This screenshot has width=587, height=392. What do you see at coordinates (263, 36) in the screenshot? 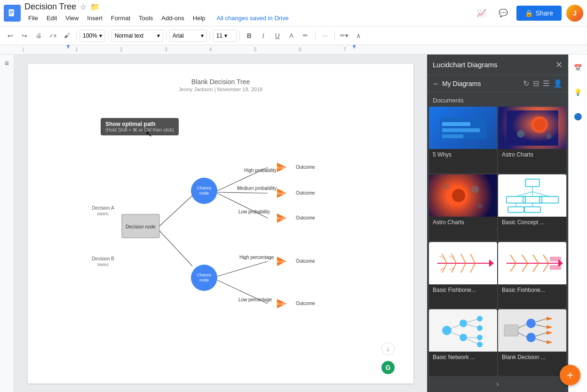
I see `italic-button: I` at bounding box center [263, 36].